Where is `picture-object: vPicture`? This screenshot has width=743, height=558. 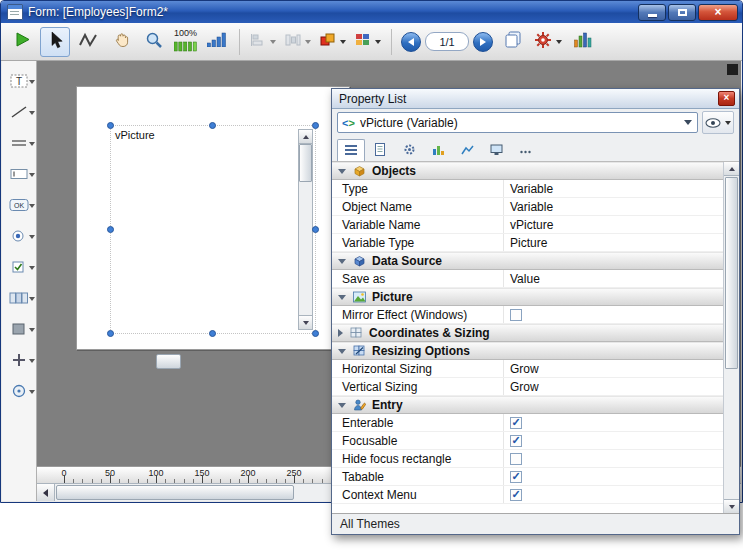
picture-object: vPicture is located at coordinates (213, 230).